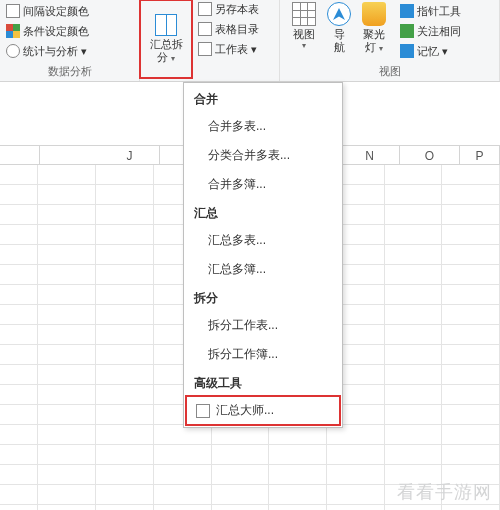 The height and width of the screenshot is (510, 500). I want to click on dd-split-workbook: 拆分工作簿..., so click(263, 354).